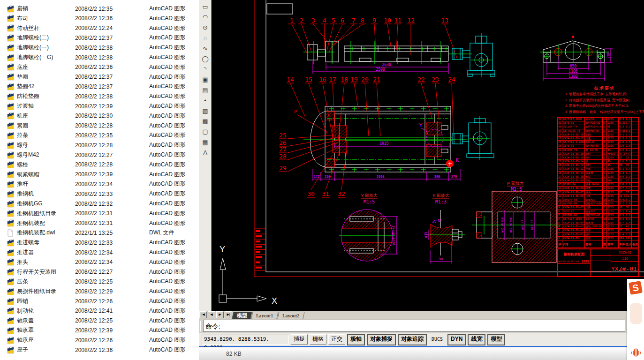  I want to click on file-name: 推进器, so click(45, 252).